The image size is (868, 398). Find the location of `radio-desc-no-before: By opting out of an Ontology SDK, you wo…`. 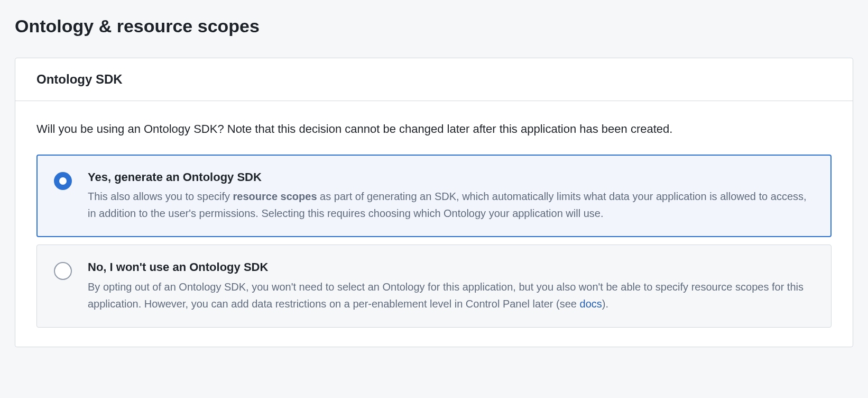

radio-desc-no-before: By opting out of an Ontology SDK, you wo… is located at coordinates (446, 295).